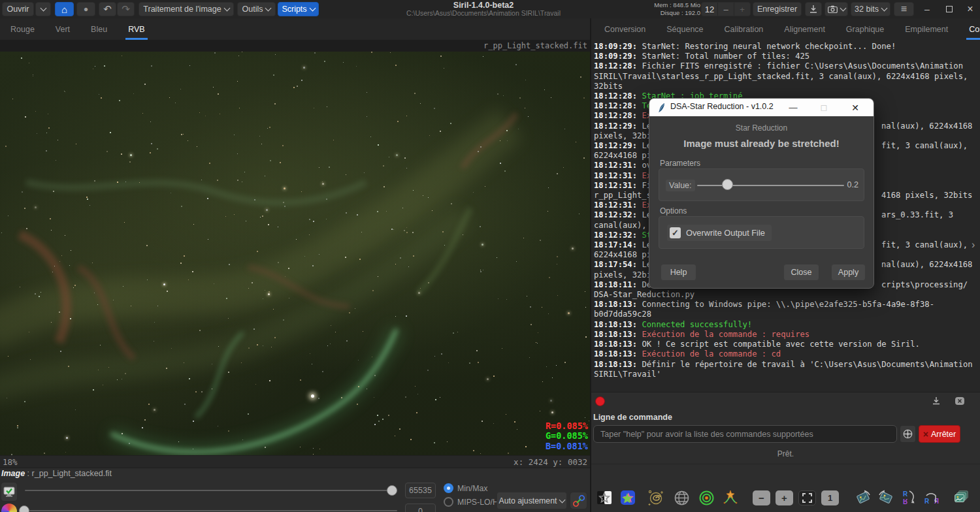  What do you see at coordinates (785, 454) in the screenshot?
I see `status-ready: Prêt.` at bounding box center [785, 454].